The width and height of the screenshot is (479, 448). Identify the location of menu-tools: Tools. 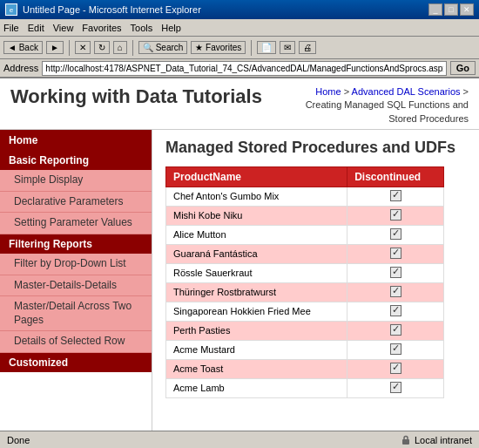
(142, 28).